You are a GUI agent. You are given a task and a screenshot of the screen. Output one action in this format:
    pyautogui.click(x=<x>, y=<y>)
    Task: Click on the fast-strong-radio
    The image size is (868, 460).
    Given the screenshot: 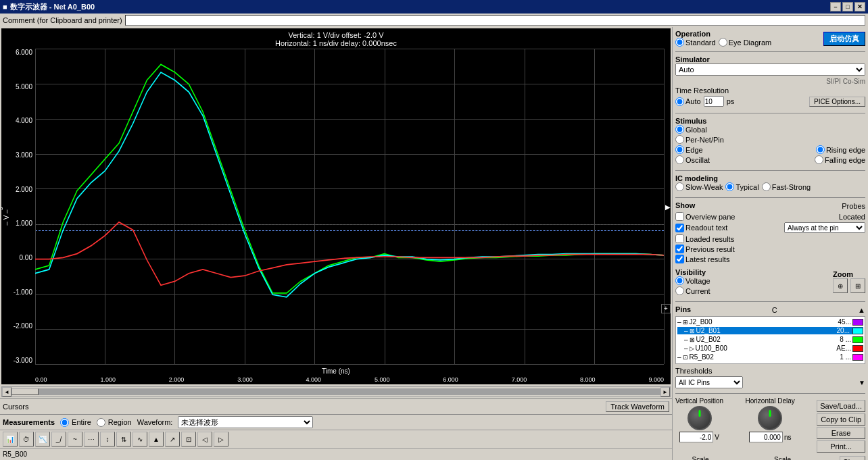 What is the action you would take?
    pyautogui.click(x=767, y=186)
    